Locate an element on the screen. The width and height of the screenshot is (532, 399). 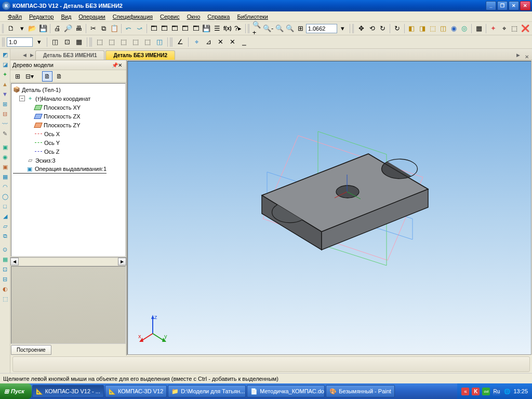
lt-a3: ⊡ is located at coordinates (5, 269).